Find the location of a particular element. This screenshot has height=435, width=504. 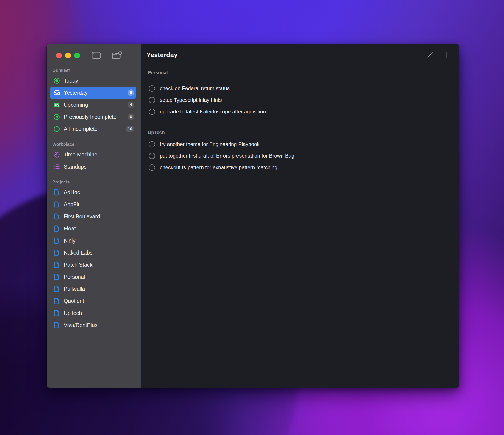

sidebar-item-upcoming: Upcoming4 is located at coordinates (93, 105).